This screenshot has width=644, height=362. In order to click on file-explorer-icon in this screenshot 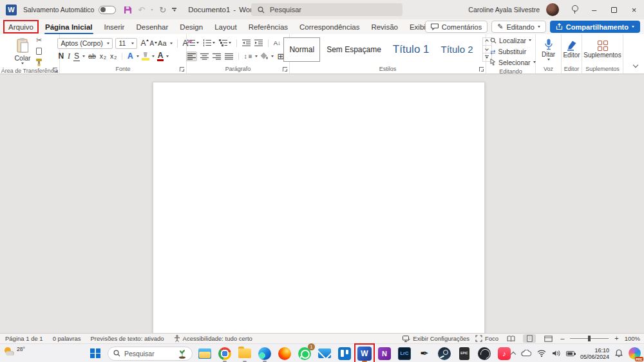, I will do `click(205, 354)`.